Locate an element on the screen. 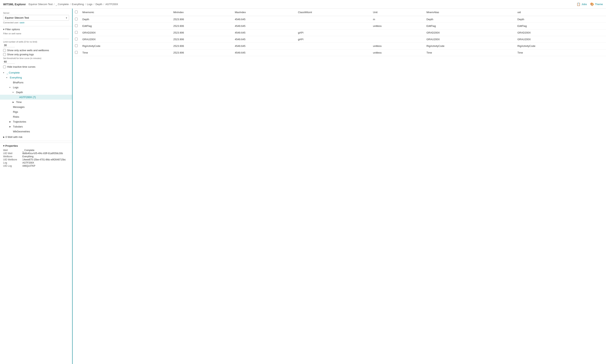 Image resolution: width=606 pixels, height=364 pixels. tree-toggle-complete: ▾ is located at coordinates (4, 73).